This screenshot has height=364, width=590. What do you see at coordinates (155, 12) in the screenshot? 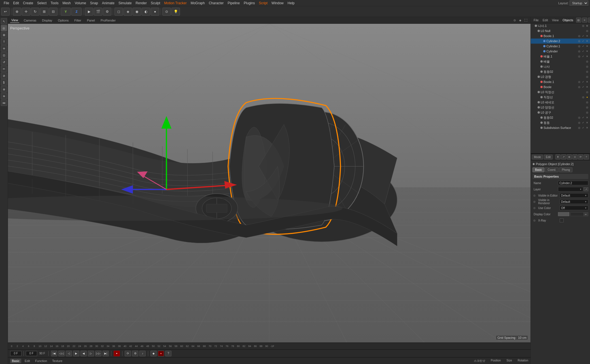
I see `phong-btn: ●` at bounding box center [155, 12].